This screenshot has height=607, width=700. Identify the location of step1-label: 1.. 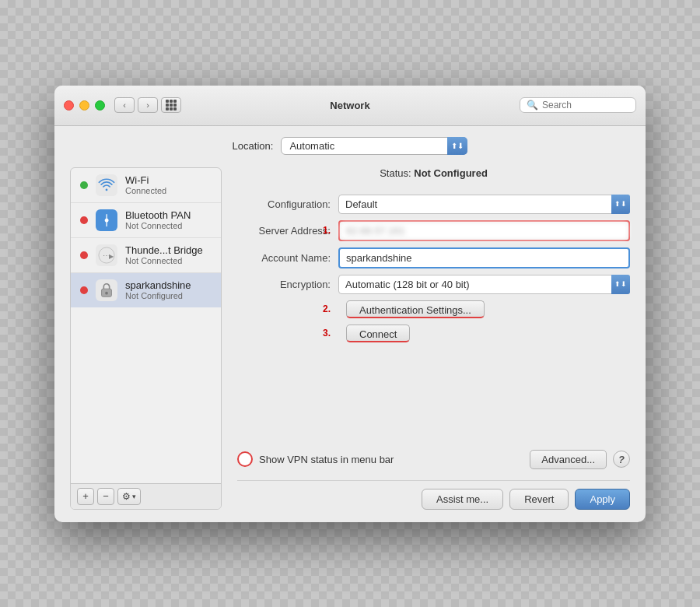
(327, 230).